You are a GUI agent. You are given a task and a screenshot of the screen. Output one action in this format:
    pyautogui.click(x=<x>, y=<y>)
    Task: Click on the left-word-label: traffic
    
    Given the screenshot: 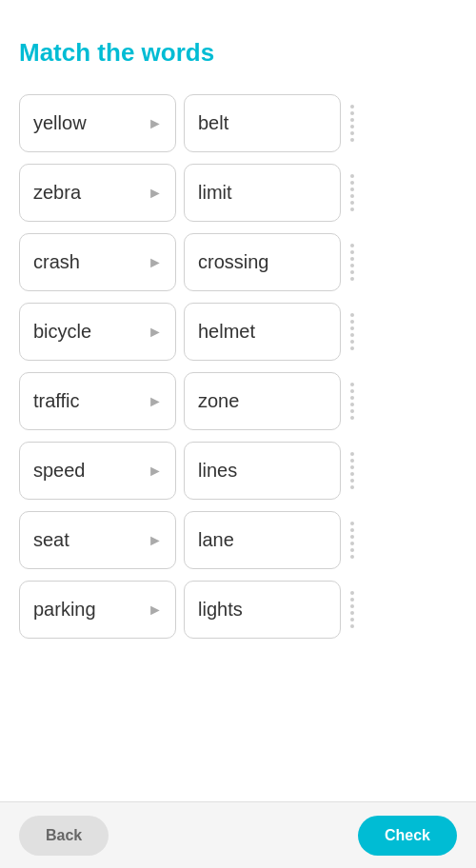 What is the action you would take?
    pyautogui.click(x=57, y=402)
    